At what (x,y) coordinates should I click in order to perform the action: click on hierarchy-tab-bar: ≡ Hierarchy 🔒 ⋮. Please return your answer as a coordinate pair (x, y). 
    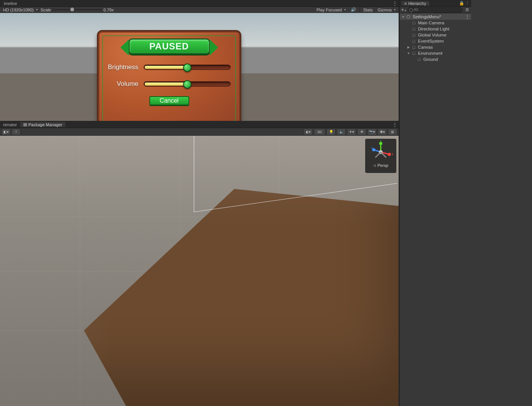
    Looking at the image, I should click on (435, 3).